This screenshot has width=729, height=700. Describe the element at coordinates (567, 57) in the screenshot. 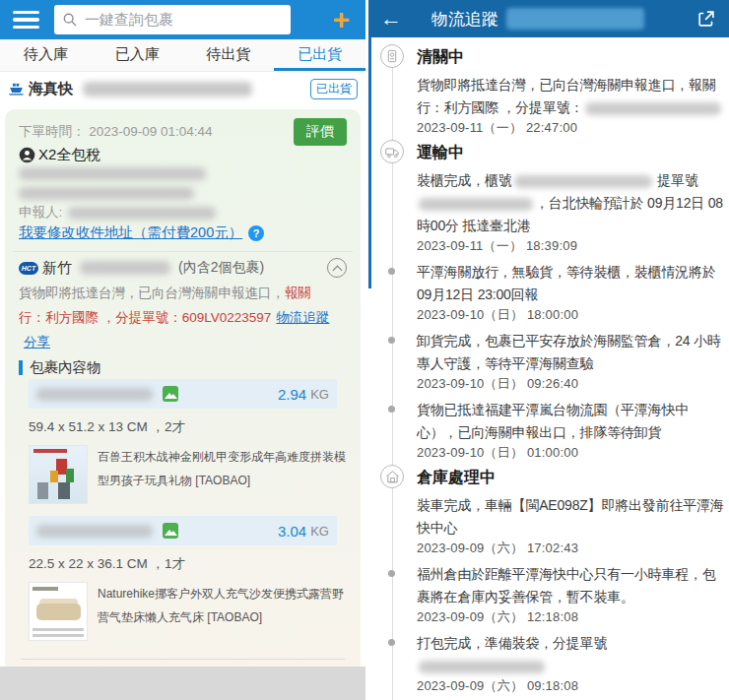

I see `stage-title: 清關中` at that location.